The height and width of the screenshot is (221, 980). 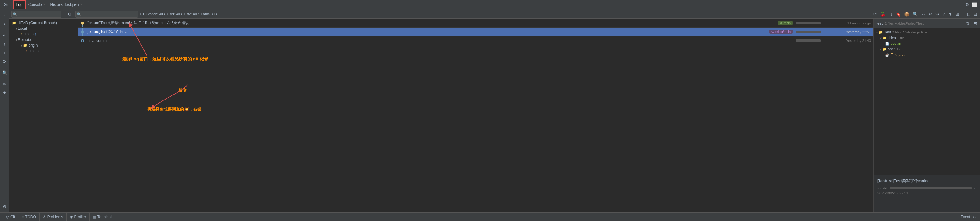 What do you see at coordinates (915, 14) in the screenshot?
I see `search-commits-icon: 🔍` at bounding box center [915, 14].